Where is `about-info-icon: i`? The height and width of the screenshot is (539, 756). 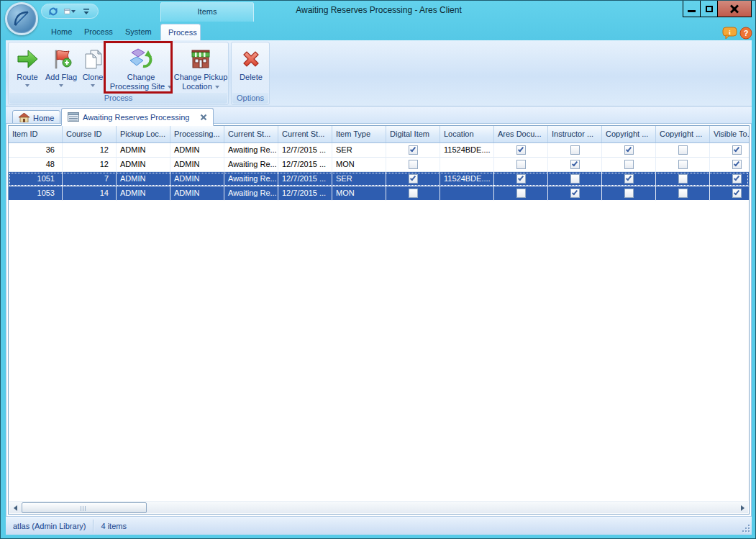
about-info-icon: i is located at coordinates (729, 34).